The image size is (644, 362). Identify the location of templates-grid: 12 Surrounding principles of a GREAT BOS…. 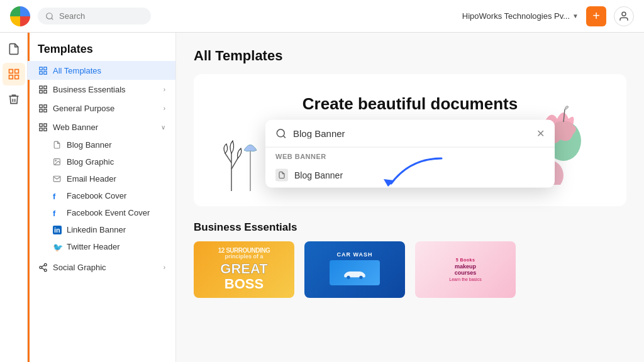
(410, 270).